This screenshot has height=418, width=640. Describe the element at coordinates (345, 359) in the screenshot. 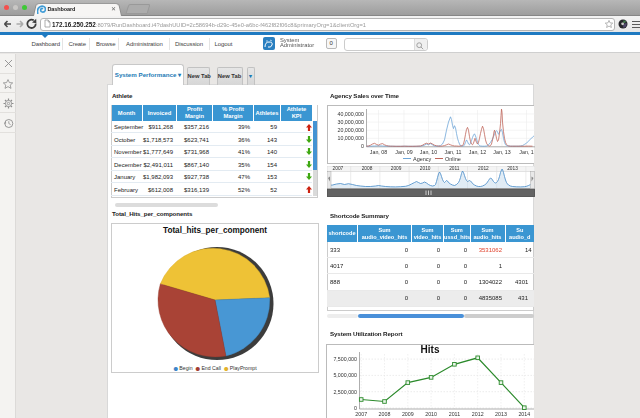

I see `svg-text: 7,500,000` at that location.